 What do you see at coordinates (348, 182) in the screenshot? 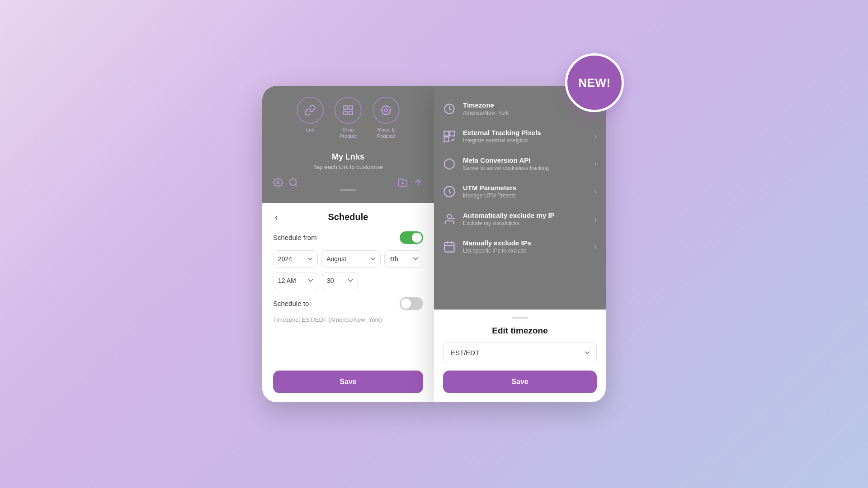
I see `toolbar-row` at bounding box center [348, 182].